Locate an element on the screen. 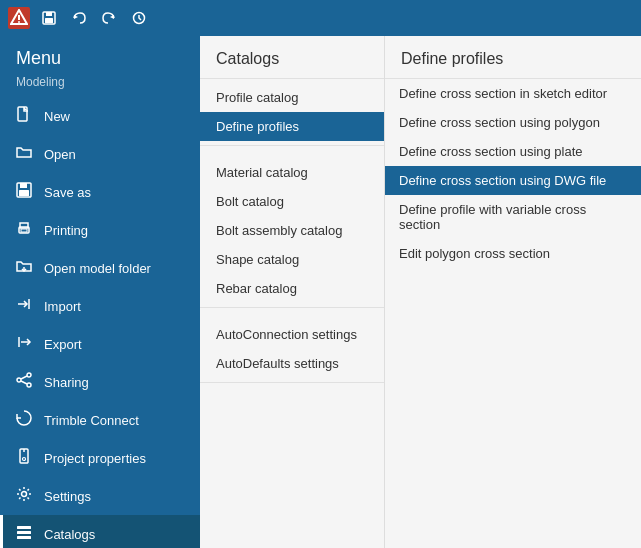  sidebar-item-import-label: Import is located at coordinates (62, 306).